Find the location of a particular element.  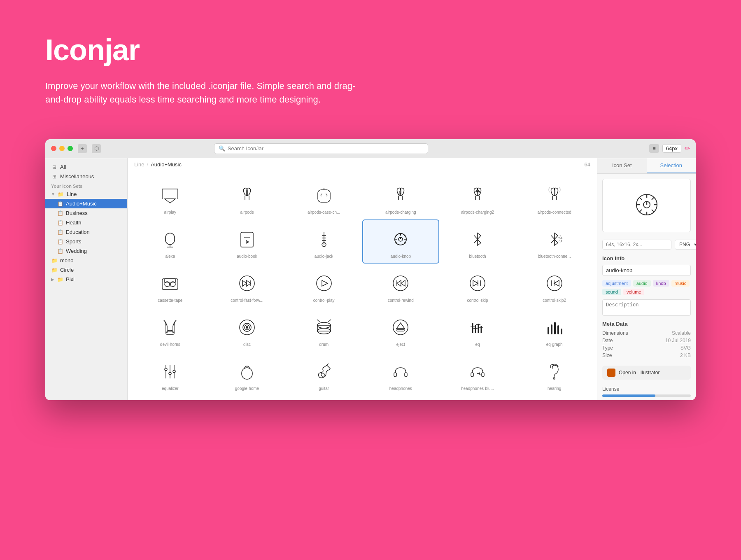

airpods-connected-icon is located at coordinates (555, 195).